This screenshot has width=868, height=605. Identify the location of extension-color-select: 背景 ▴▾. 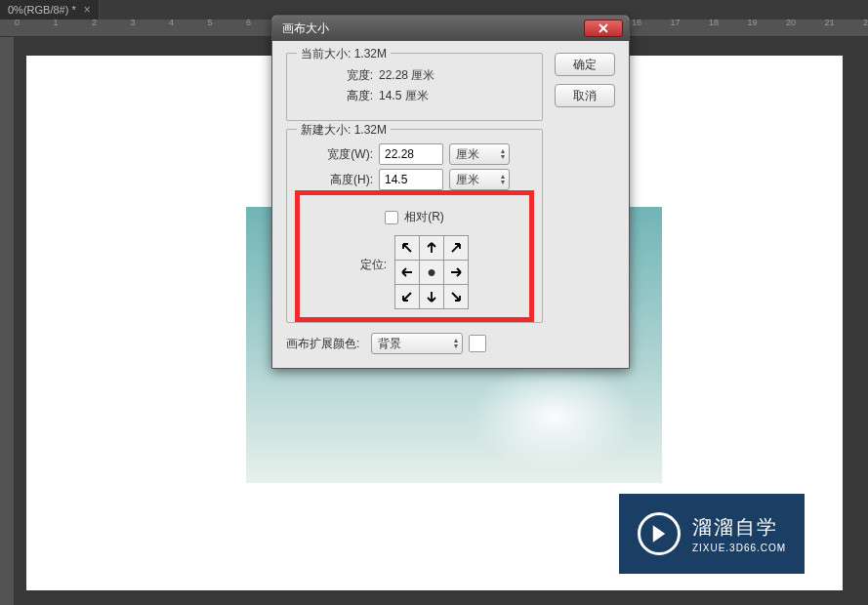
(417, 343).